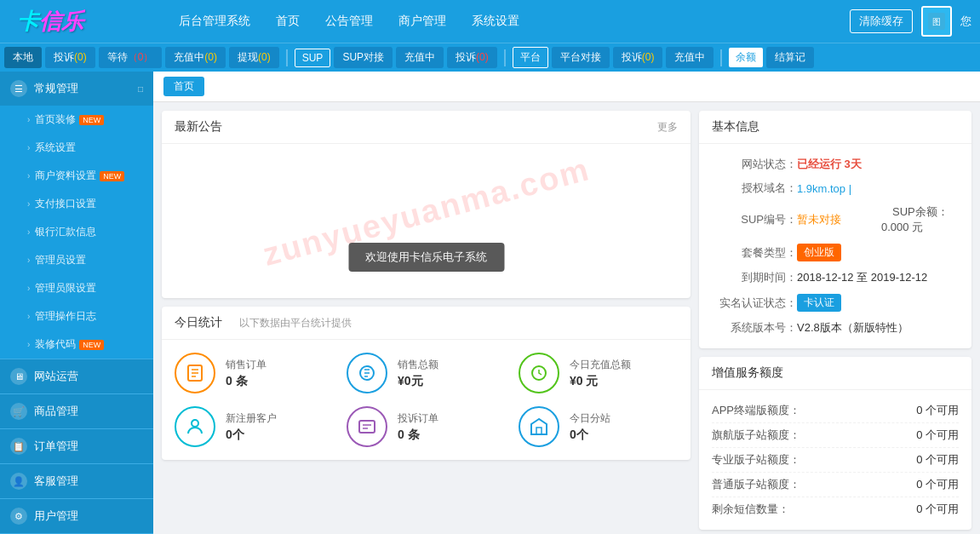  I want to click on stat-customers-value: 0个, so click(251, 435).